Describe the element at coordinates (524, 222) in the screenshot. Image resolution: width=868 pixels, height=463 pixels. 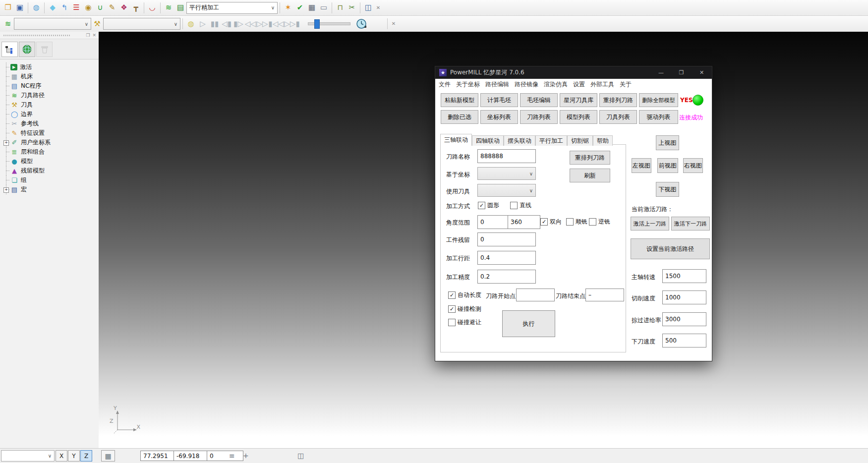
I see `angle-to-input: 360` at that location.